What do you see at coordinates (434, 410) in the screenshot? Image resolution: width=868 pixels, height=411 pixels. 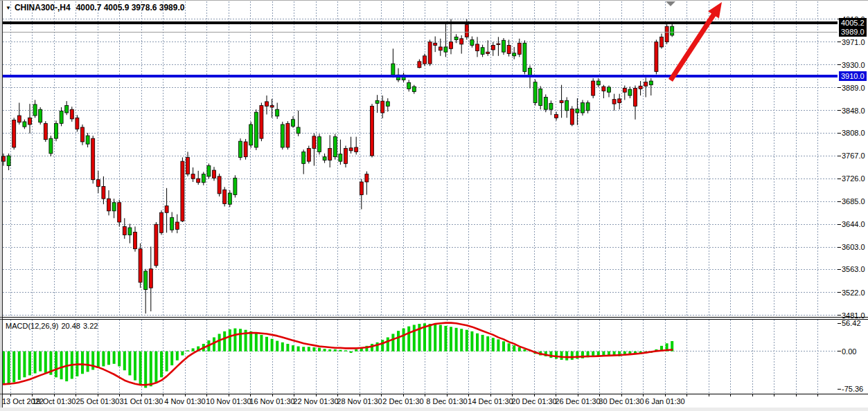 I see `window-bottom-edge` at bounding box center [434, 410].